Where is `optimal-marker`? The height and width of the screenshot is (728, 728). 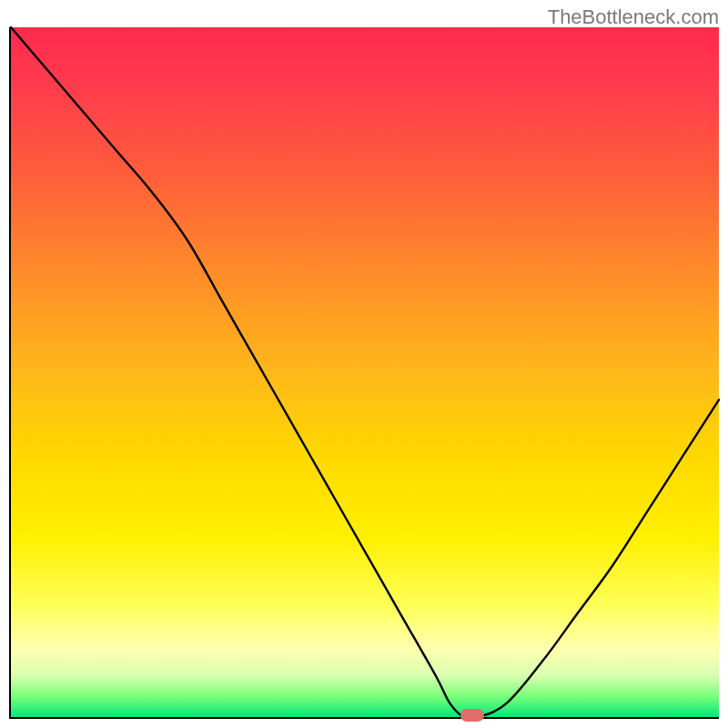 optimal-marker is located at coordinates (472, 715).